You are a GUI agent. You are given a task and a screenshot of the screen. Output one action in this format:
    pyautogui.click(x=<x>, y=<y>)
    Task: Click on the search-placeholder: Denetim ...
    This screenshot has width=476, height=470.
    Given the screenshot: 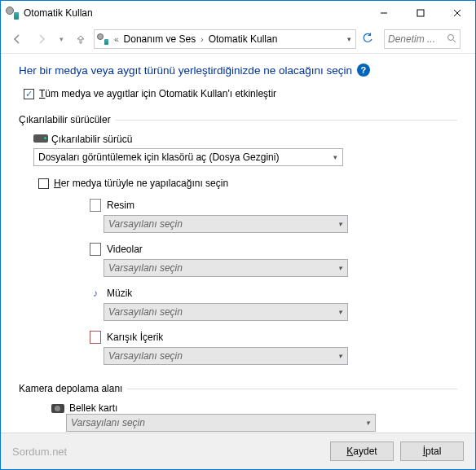 What is the action you would take?
    pyautogui.click(x=412, y=39)
    